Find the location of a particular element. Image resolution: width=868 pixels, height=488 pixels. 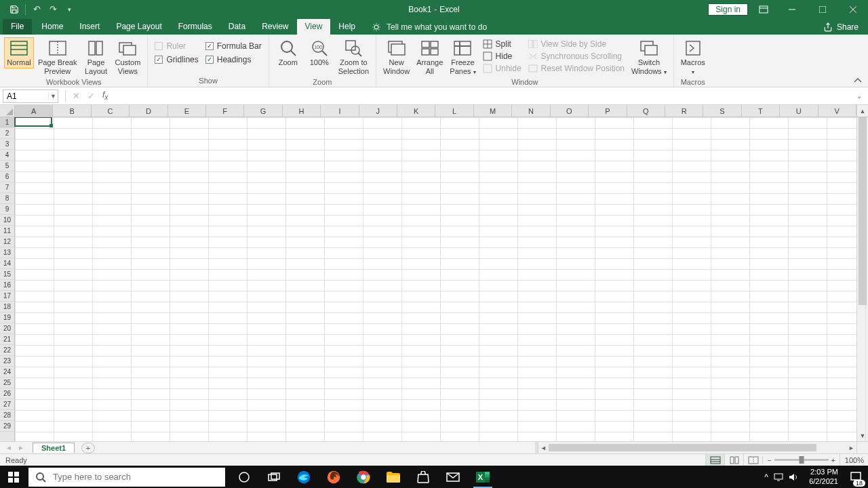

new-window-button: New Window is located at coordinates (396, 57).